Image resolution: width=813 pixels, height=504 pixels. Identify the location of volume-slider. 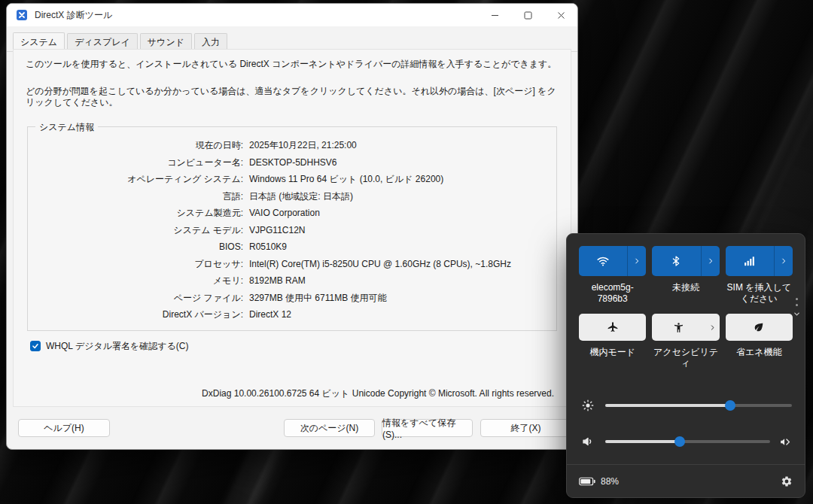
(688, 442).